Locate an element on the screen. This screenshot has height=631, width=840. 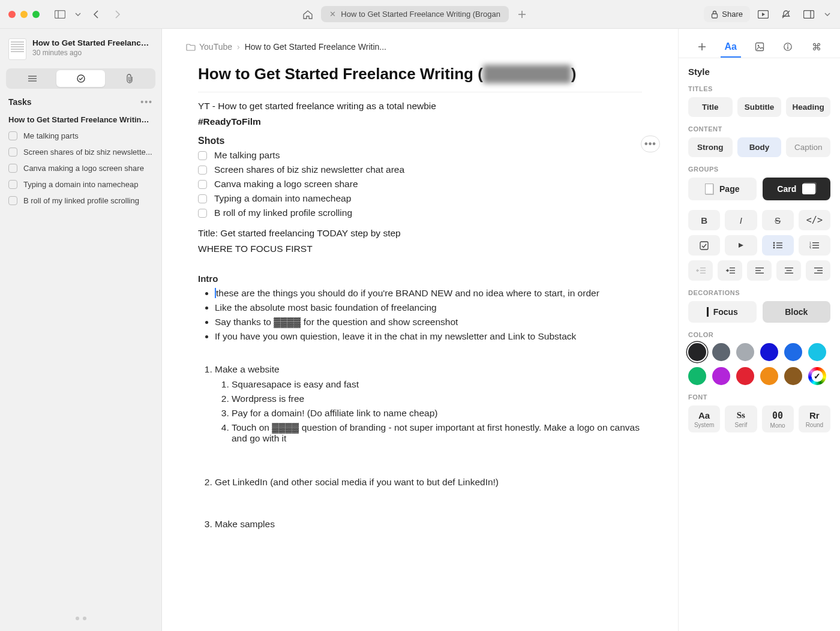
list-item: Wordpress is free is located at coordinates (437, 399).